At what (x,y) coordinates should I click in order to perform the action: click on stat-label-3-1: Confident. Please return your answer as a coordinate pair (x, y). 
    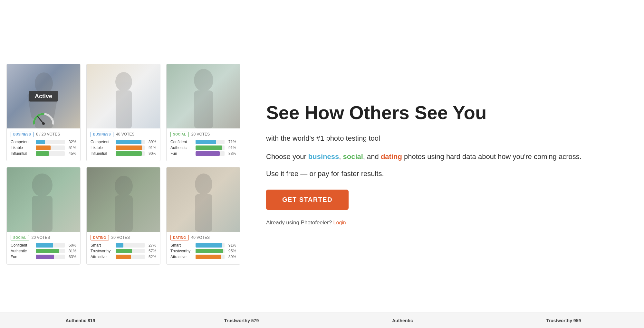
    Looking at the image, I should click on (182, 142).